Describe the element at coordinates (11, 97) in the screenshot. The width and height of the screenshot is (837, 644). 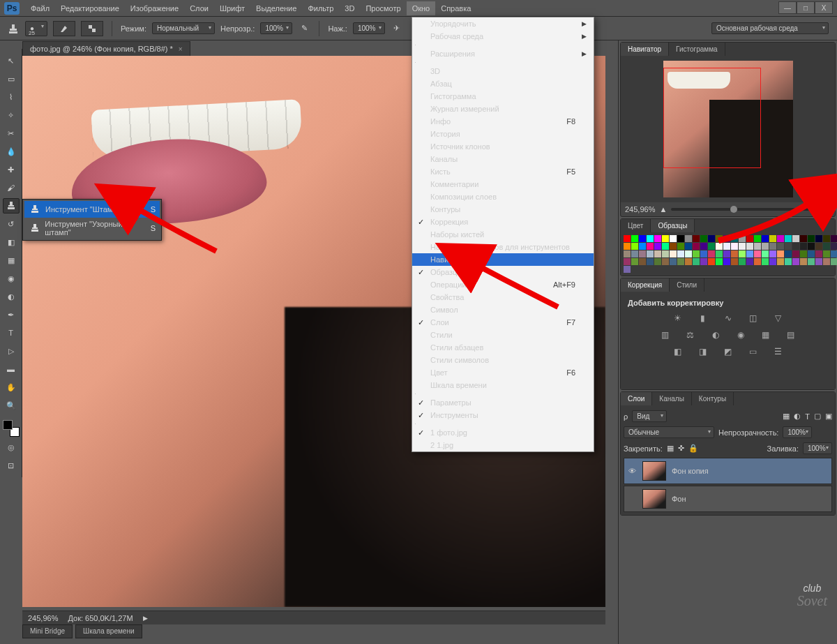
I see `lasso-tool-icon: ⌇` at that location.